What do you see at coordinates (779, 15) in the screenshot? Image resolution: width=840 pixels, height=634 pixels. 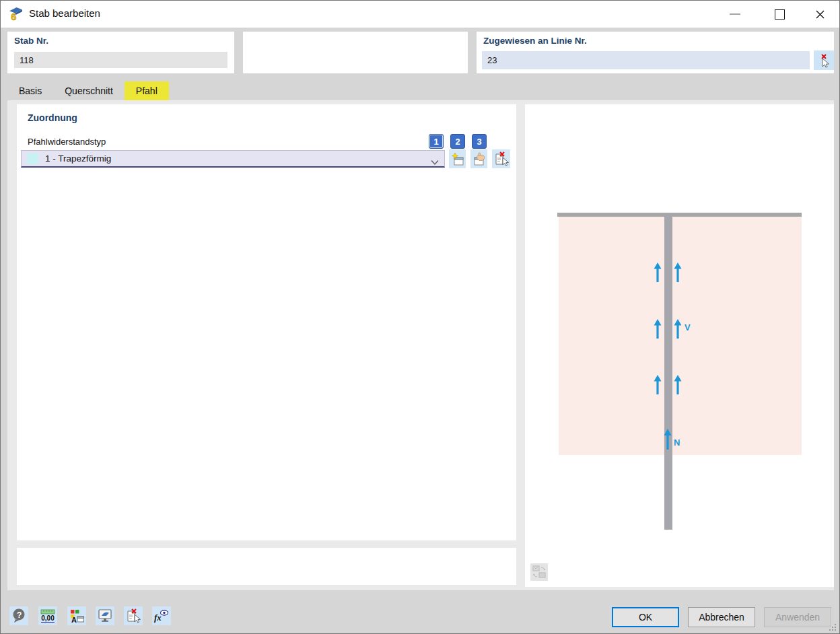 I see `maximize-icon` at bounding box center [779, 15].